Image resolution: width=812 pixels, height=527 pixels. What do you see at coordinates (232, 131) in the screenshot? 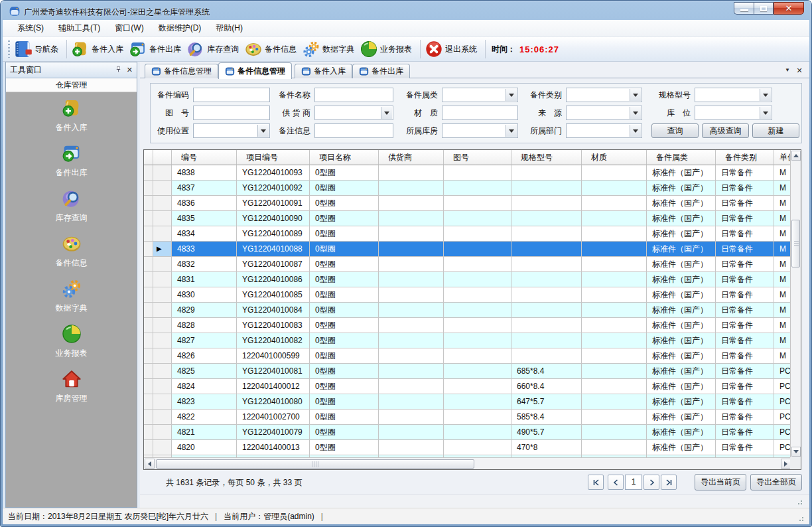
I see `form-field-select-r2c0` at bounding box center [232, 131].